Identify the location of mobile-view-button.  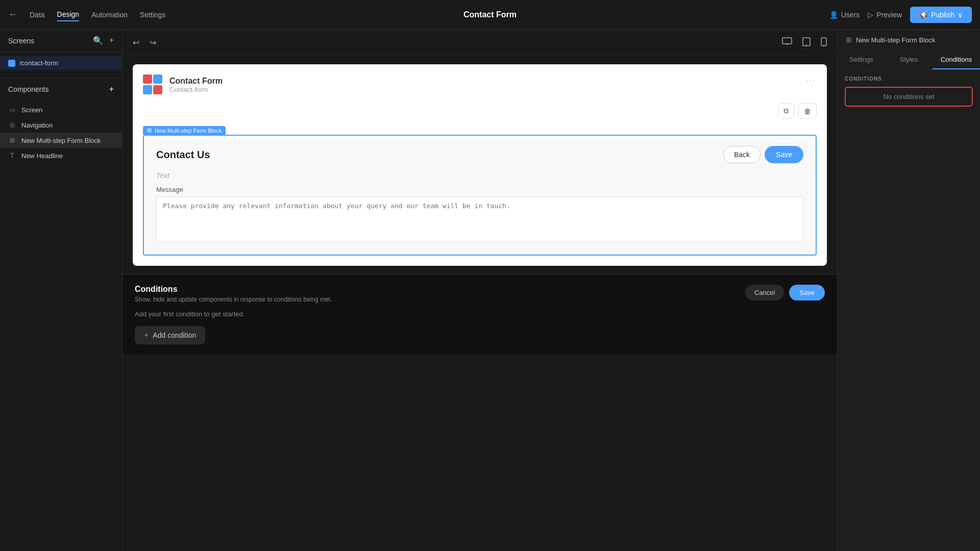
(824, 43).